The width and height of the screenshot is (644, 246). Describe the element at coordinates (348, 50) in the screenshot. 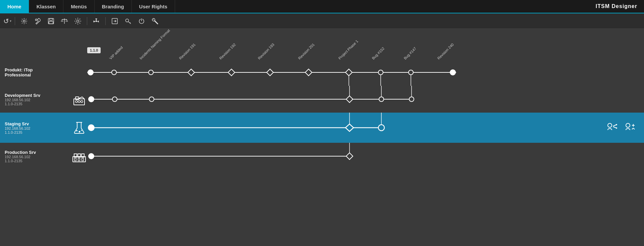

I see `version-label-pp1: Project Phase 1` at that location.